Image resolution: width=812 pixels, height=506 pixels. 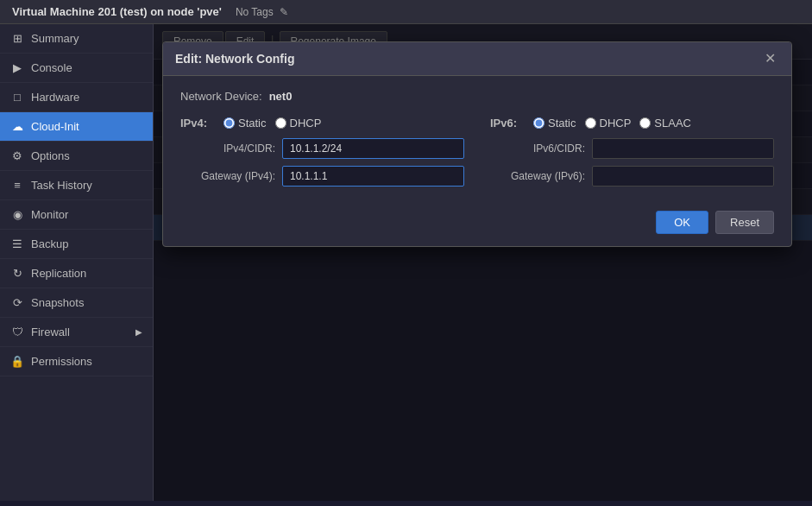 I want to click on console-icon: ▶, so click(x=17, y=67).